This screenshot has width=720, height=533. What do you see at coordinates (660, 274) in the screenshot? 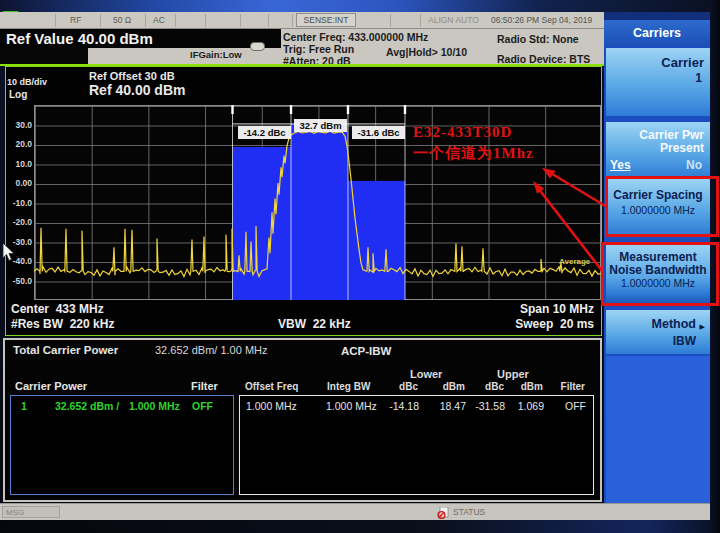
I see `highlight-box-noise-bandwidth` at bounding box center [660, 274].